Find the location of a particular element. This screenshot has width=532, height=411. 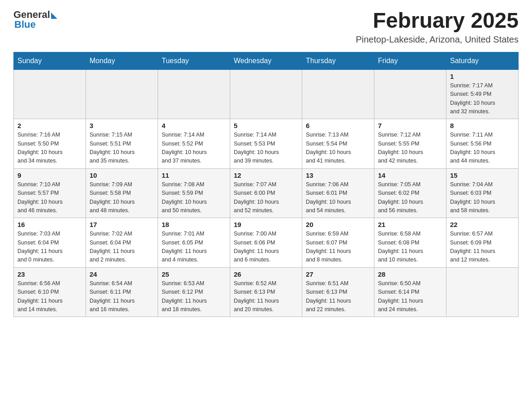

table-cell: 17Sunrise: 7:02 AM Sunset: 6:04 PM Dayli… is located at coordinates (122, 243).